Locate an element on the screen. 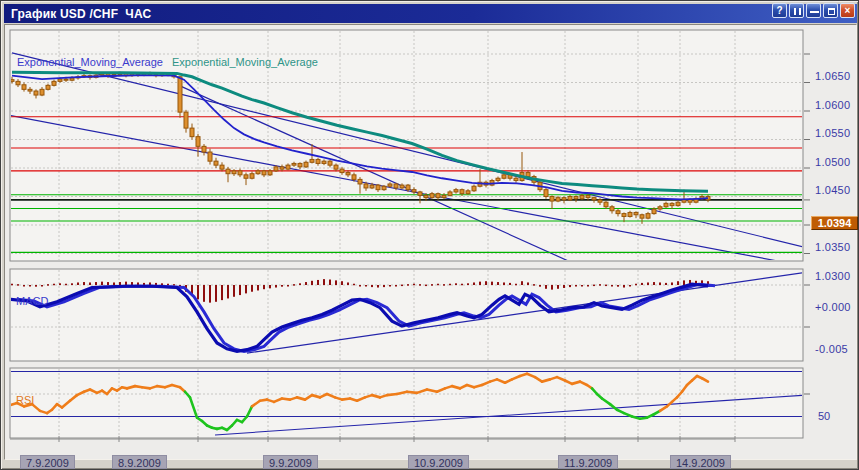 Image resolution: width=859 pixels, height=470 pixels. titlebar-buttons: ? × is located at coordinates (814, 10).